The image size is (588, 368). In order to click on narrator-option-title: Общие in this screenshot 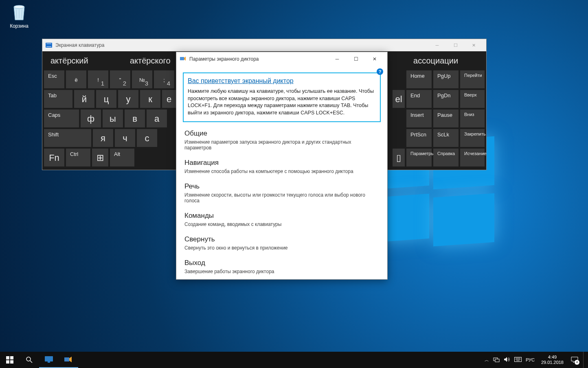, I will do `click(282, 134)`.